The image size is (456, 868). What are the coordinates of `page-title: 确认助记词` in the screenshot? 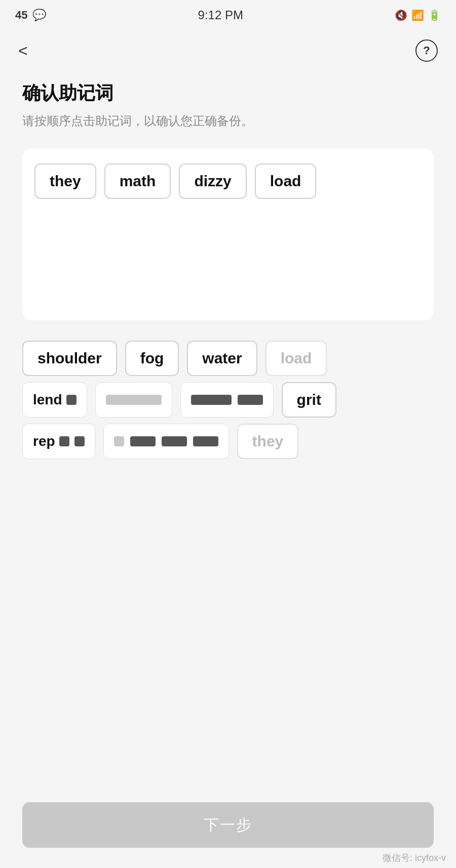 It's located at (228, 93).